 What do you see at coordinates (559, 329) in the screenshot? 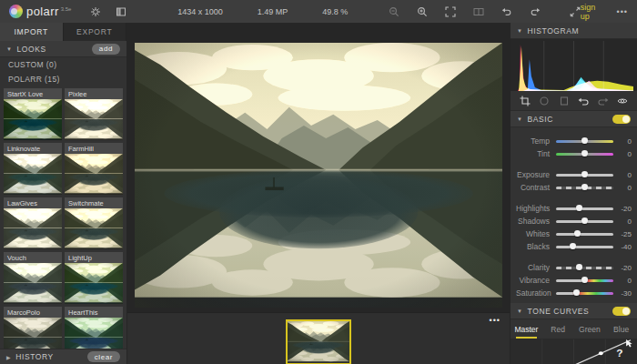
I see `tab-red: Red` at bounding box center [559, 329].